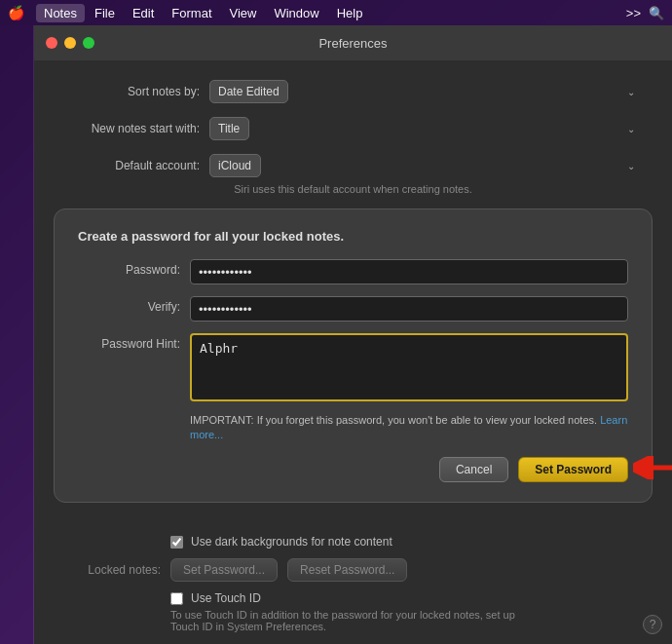  Describe the element at coordinates (70, 43) in the screenshot. I see `minimize-button` at that location.